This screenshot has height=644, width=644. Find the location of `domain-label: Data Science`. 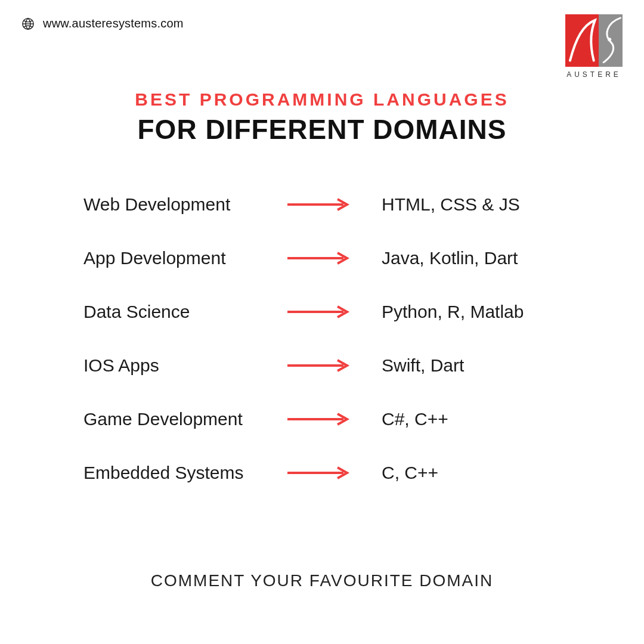

domain-label: Data Science is located at coordinates (182, 312).